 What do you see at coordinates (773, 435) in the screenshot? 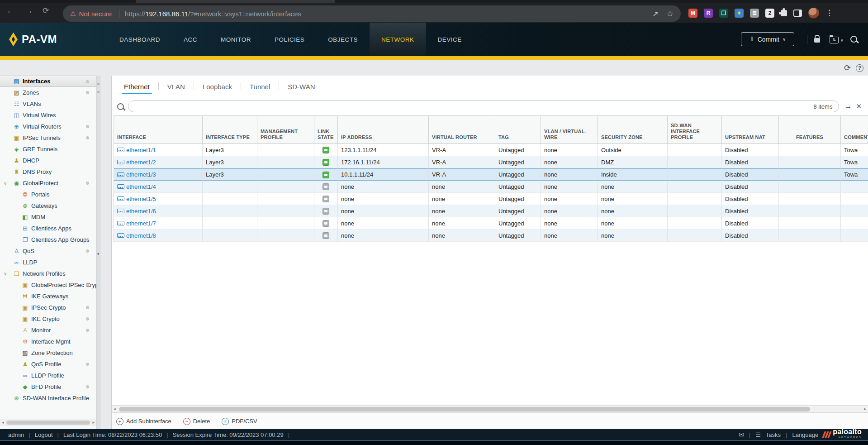
I see `tasks-label: Tasks` at bounding box center [773, 435].